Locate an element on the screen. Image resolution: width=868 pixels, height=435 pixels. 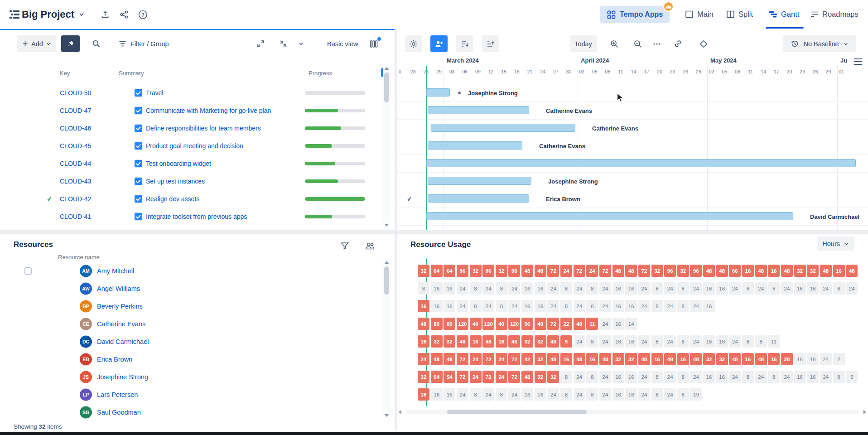
issue-key-link: CLOUD-50 is located at coordinates (75, 93).